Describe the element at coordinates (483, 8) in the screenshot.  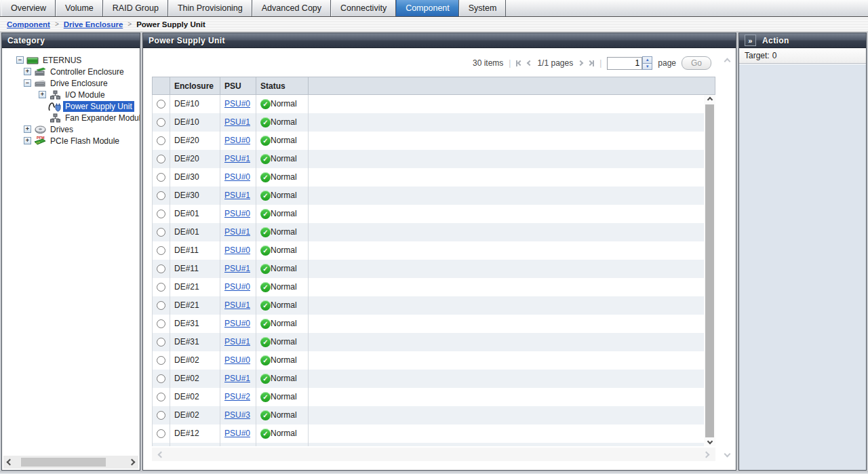
I see `tab-system: System` at that location.